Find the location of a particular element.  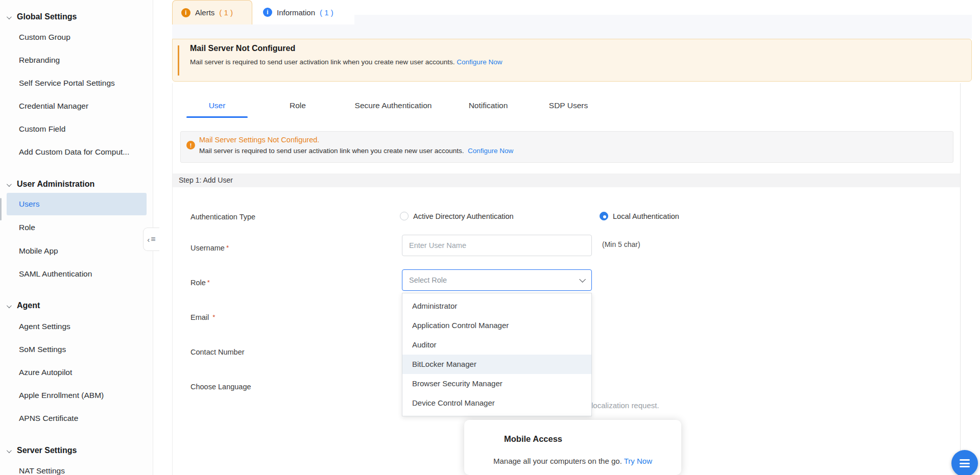

section-label: Global Settings is located at coordinates (47, 16).